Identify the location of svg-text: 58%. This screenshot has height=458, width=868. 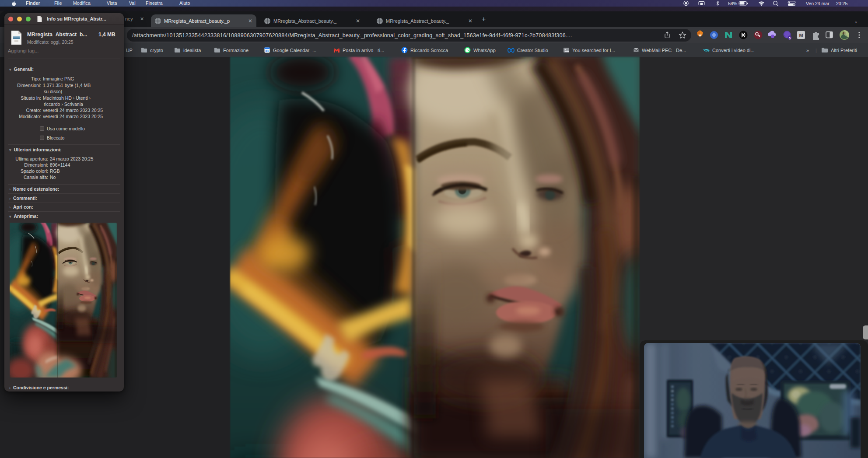
(732, 3).